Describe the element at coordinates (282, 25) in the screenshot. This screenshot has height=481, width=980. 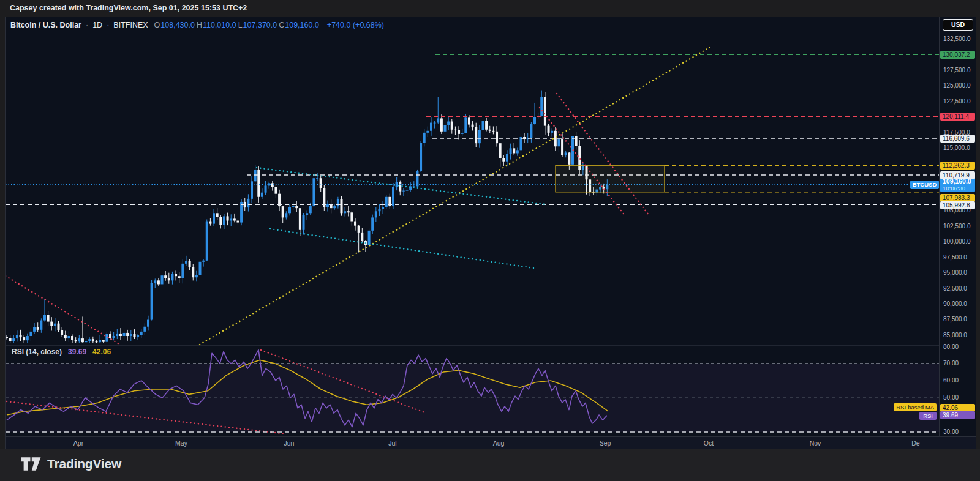
I see `ohlc-label: C` at that location.